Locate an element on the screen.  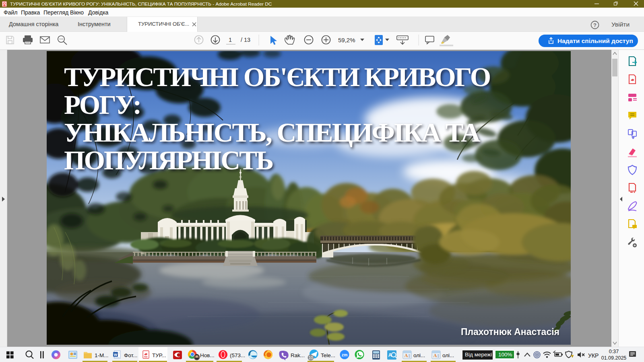
svg-text: W is located at coordinates (116, 355).